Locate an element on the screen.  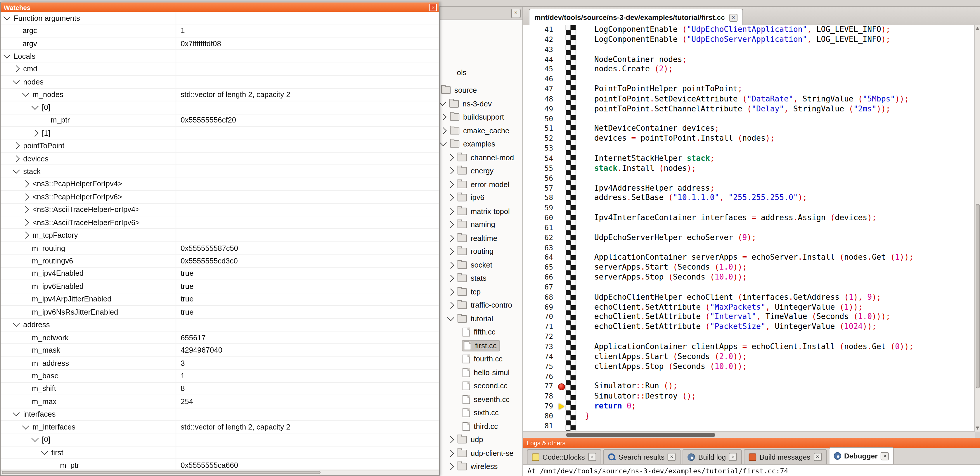
code-line: 56 is located at coordinates (749, 179).